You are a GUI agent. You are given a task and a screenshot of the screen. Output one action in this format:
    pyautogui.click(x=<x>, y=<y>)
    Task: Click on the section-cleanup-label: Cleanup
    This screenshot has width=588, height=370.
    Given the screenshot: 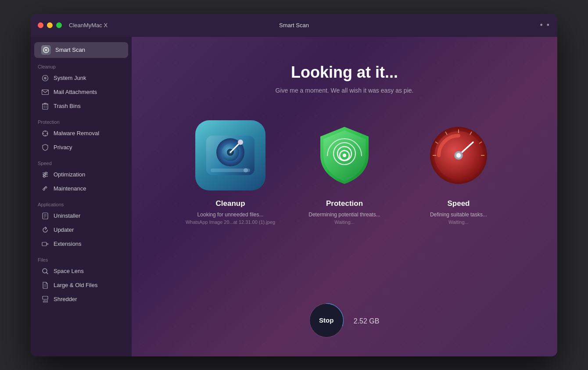 What is the action you would take?
    pyautogui.click(x=81, y=65)
    